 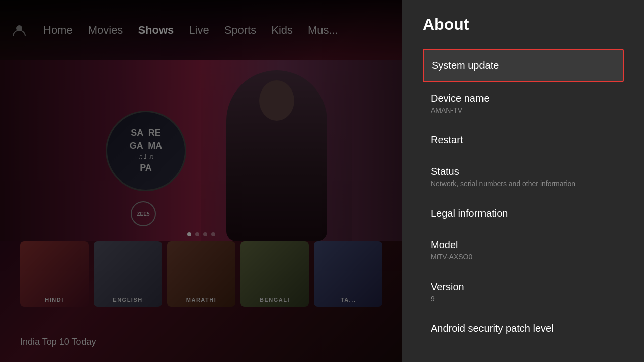 What do you see at coordinates (523, 24) in the screenshot?
I see `about-title: About` at bounding box center [523, 24].